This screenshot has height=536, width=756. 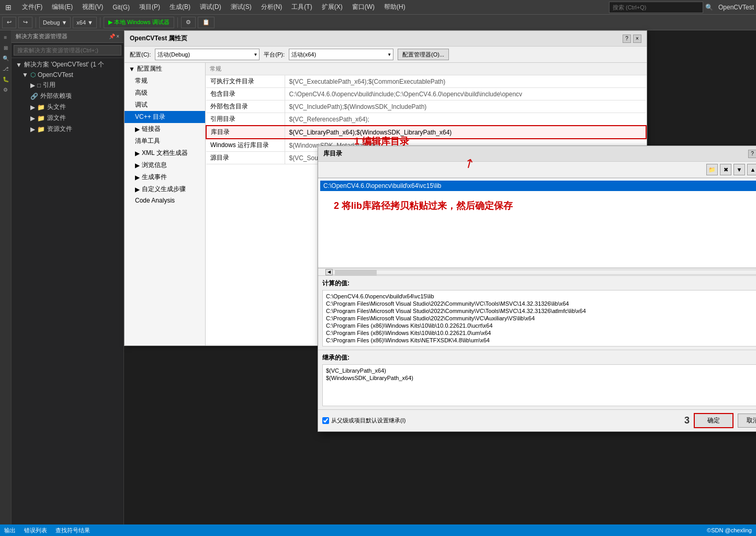 What do you see at coordinates (325, 421) in the screenshot?
I see `libdir-inherit-checkbox` at bounding box center [325, 421].